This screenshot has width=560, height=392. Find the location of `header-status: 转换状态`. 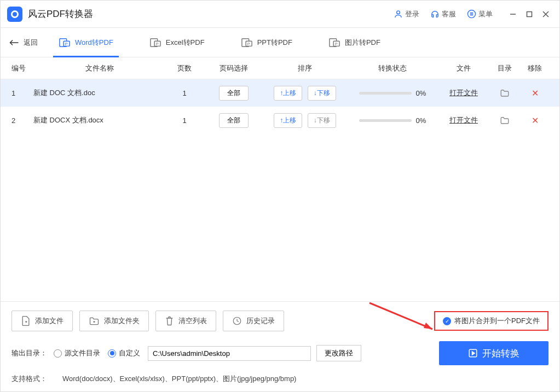

header-status: 转换状态 is located at coordinates (392, 68).